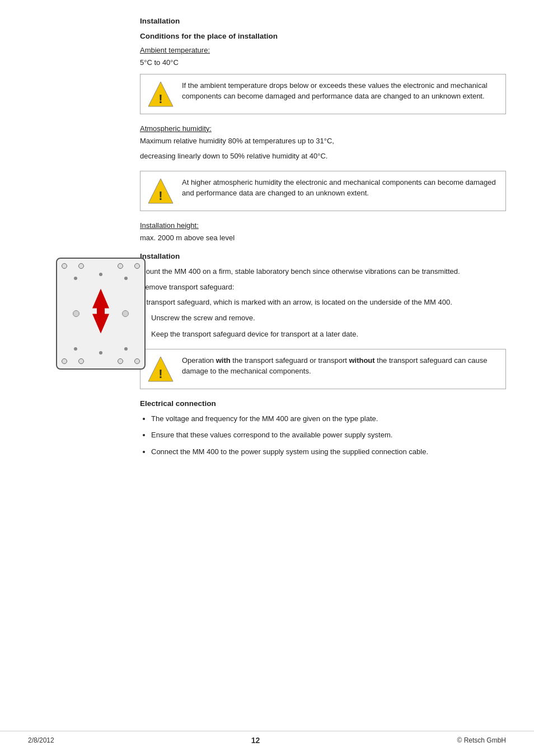  I want to click on electrical-title: Electrical connection, so click(323, 403).